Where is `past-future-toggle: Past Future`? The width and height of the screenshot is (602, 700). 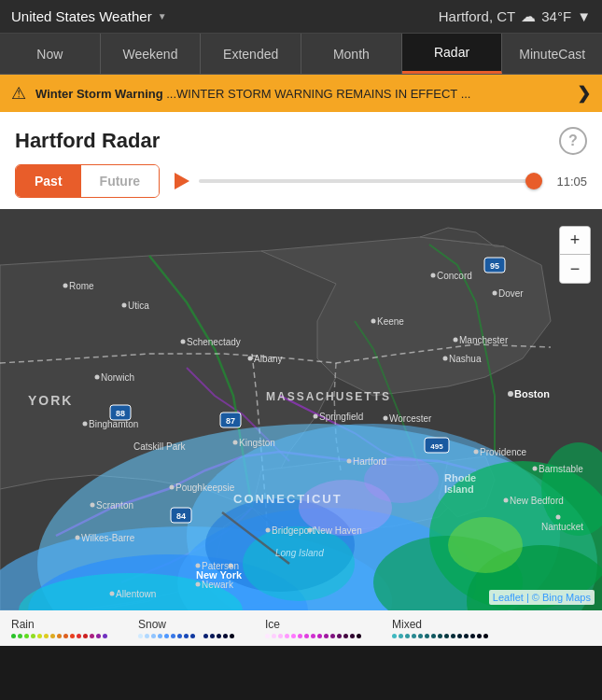
past-future-toggle: Past Future is located at coordinates (88, 181).